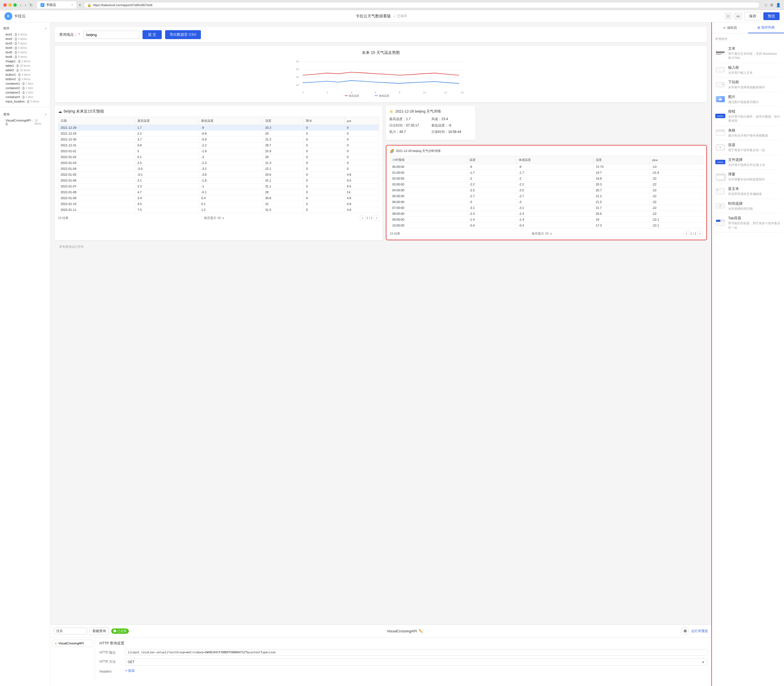 This screenshot has width=784, height=686. I want to click on sidebar-item: image1 : {}2 items, so click(25, 61).